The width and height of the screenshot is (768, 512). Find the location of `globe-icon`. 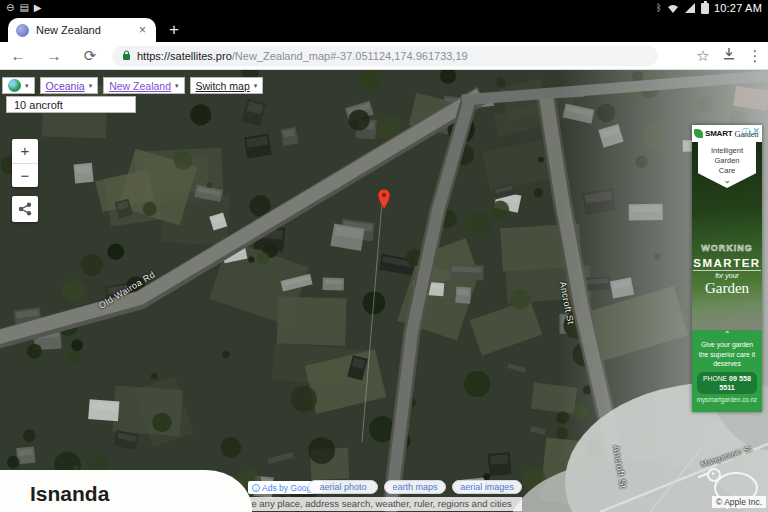

globe-icon is located at coordinates (14, 86).